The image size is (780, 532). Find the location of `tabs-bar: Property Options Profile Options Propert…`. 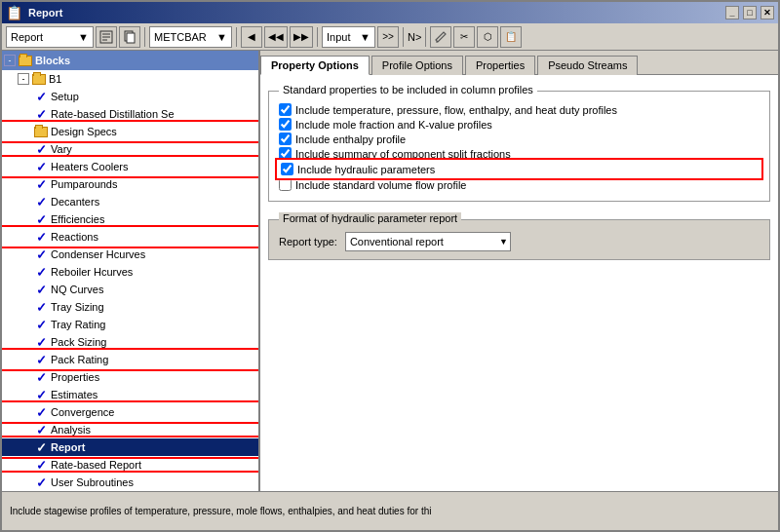

tabs-bar: Property Options Profile Options Propert… is located at coordinates (519, 62).